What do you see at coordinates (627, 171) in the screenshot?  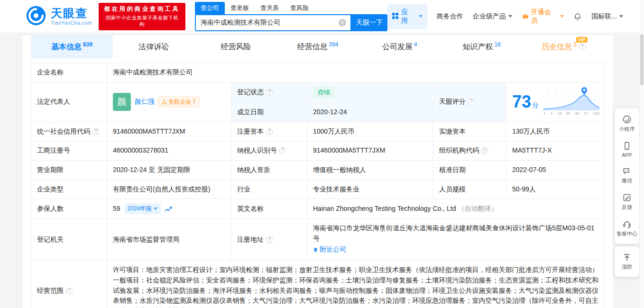 I see `wechat-icon` at bounding box center [627, 171].